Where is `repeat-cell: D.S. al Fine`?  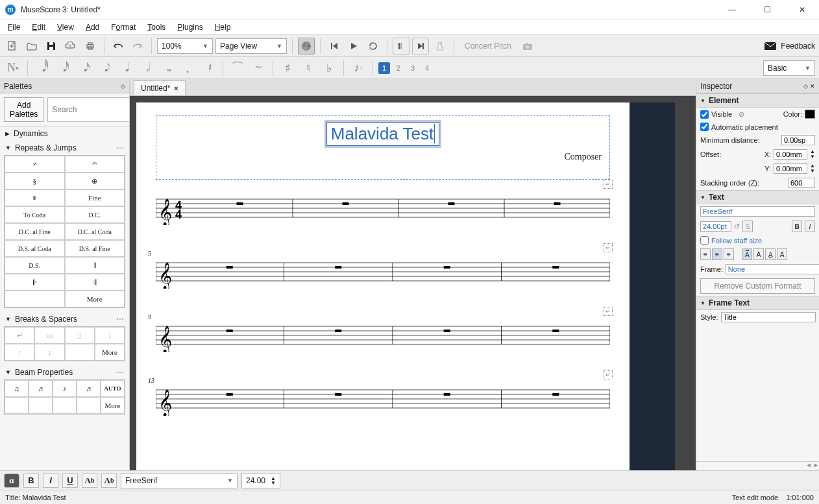
repeat-cell: D.S. al Fine is located at coordinates (95, 248).